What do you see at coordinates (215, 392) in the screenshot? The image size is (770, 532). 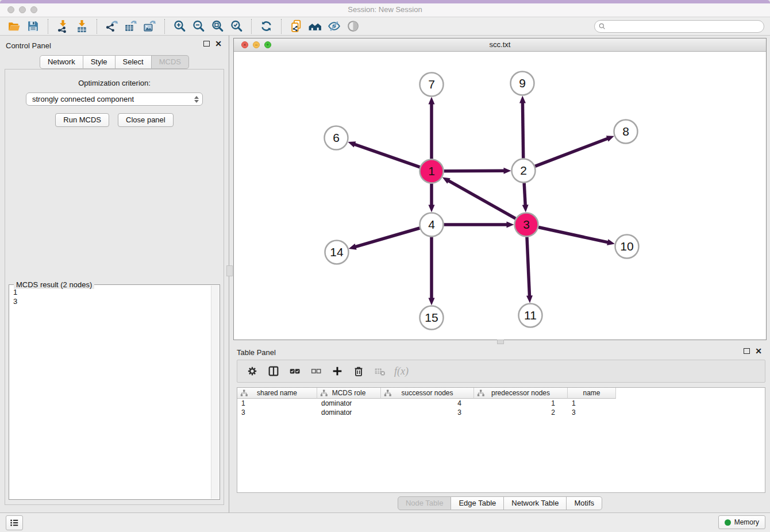 I see `result-scrollbar` at bounding box center [215, 392].